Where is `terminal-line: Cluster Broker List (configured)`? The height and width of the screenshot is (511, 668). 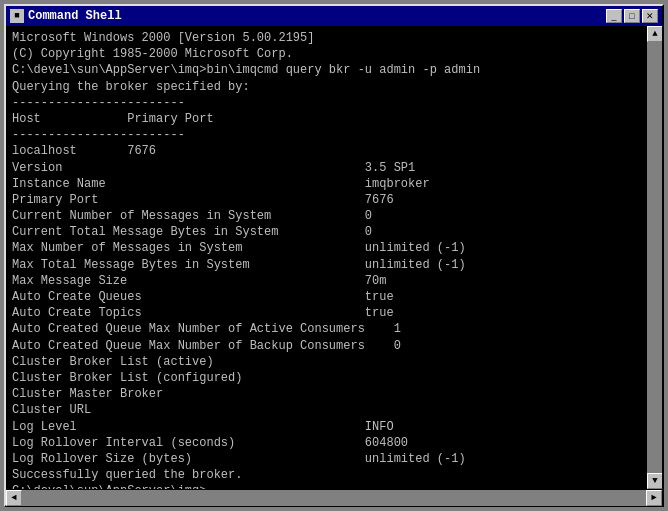
terminal-line: Cluster Broker List (configured) is located at coordinates (326, 378).